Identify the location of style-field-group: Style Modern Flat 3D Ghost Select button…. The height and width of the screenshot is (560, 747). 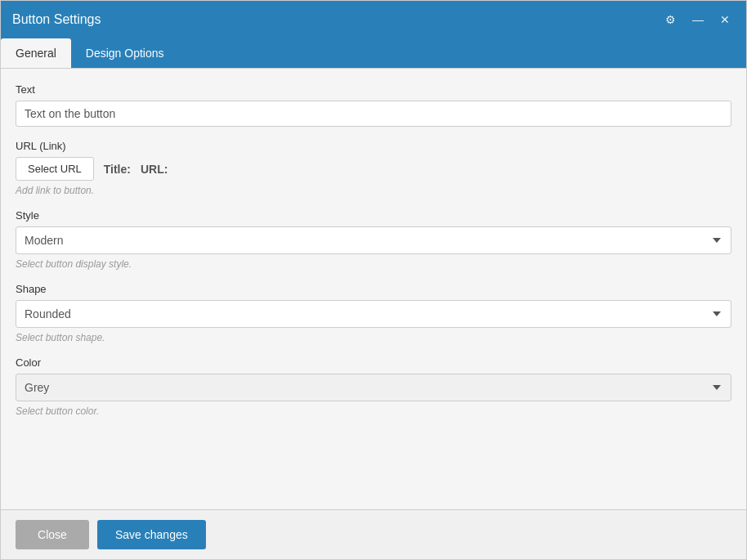
(374, 240).